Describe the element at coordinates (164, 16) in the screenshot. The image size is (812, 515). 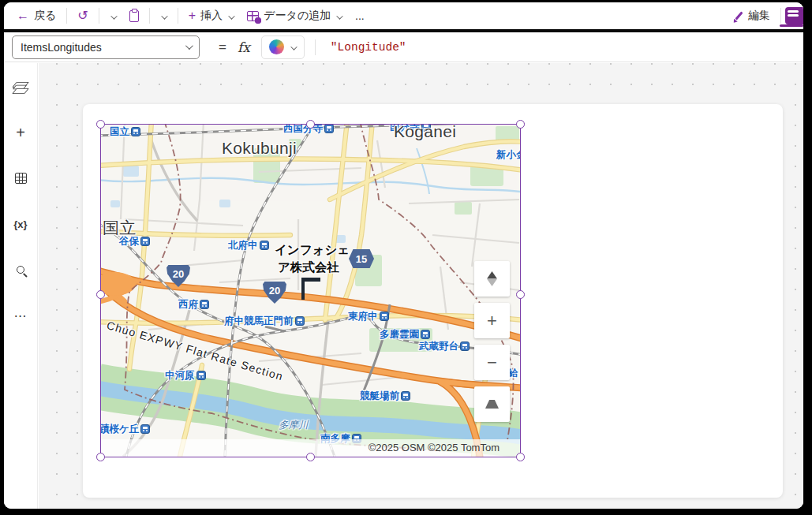
I see `paste-menu-button` at that location.